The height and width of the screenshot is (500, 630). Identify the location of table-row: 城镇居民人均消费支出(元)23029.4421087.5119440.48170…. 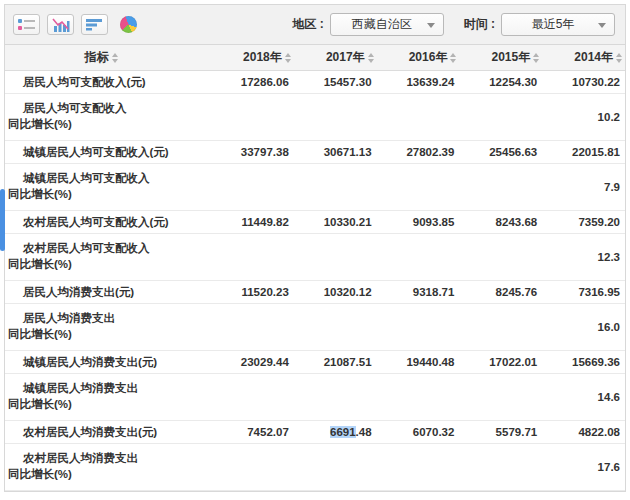
(315, 362).